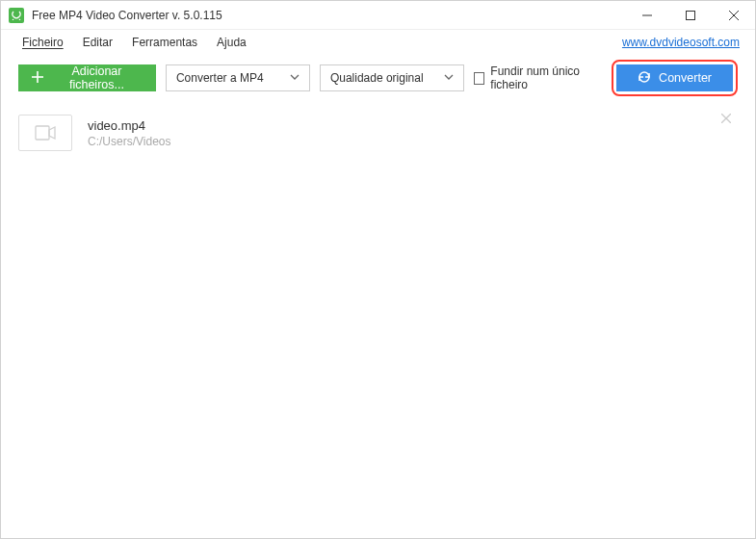 This screenshot has height=539, width=756. What do you see at coordinates (734, 15) in the screenshot?
I see `close-button` at bounding box center [734, 15].